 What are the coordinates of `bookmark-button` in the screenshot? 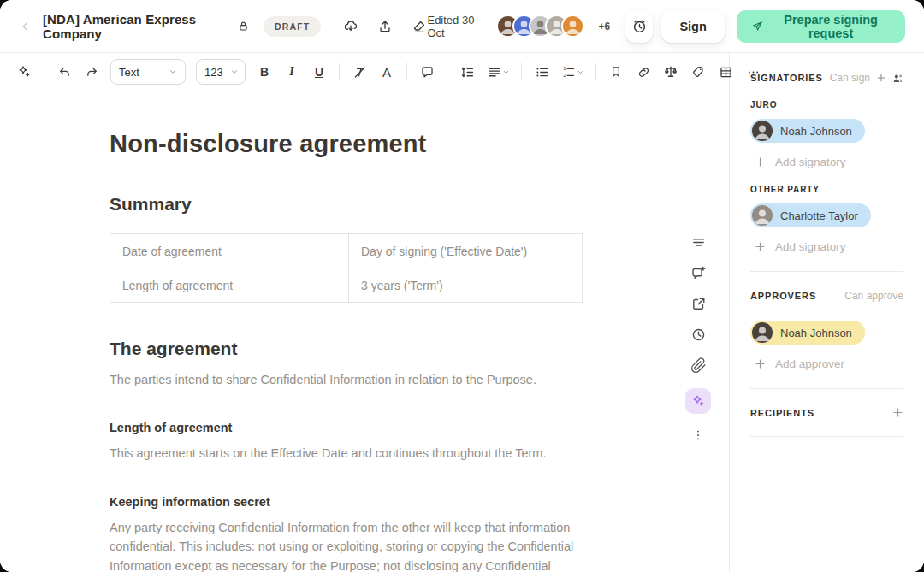 It's located at (616, 72).